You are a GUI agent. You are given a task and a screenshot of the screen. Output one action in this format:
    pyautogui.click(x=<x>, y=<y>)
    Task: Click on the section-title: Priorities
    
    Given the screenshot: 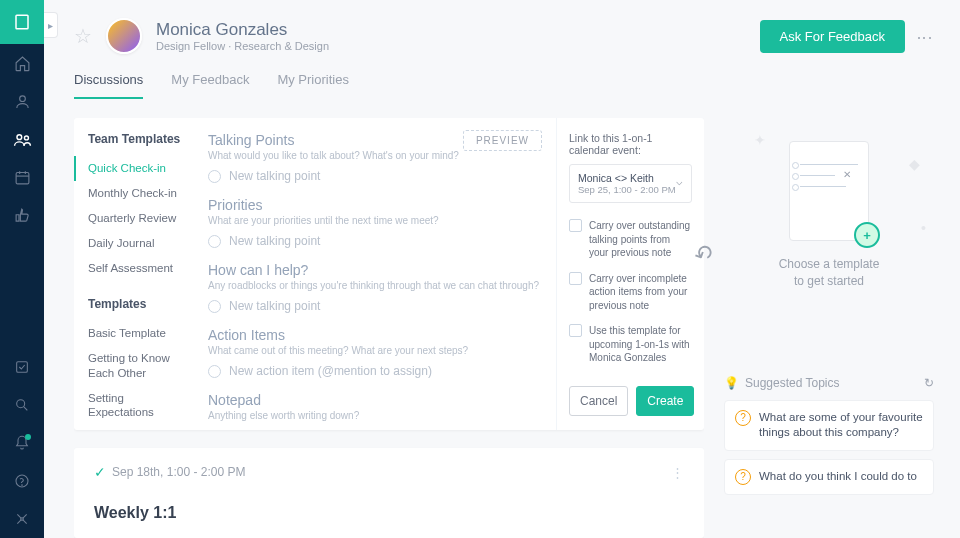 What is the action you would take?
    pyautogui.click(x=374, y=205)
    